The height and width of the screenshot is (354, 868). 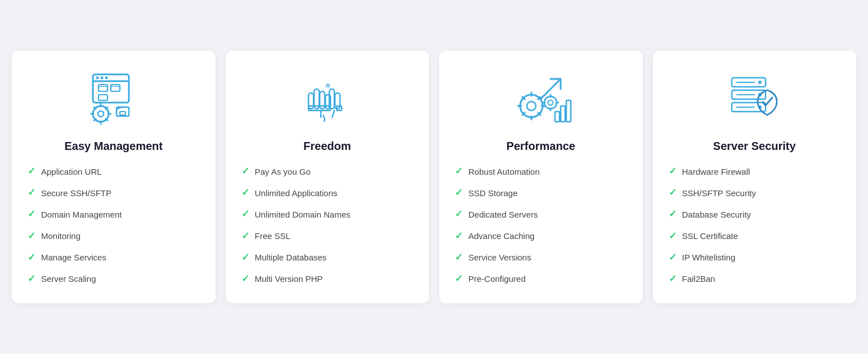 What do you see at coordinates (541, 147) in the screenshot?
I see `performance-title: Performance` at bounding box center [541, 147].